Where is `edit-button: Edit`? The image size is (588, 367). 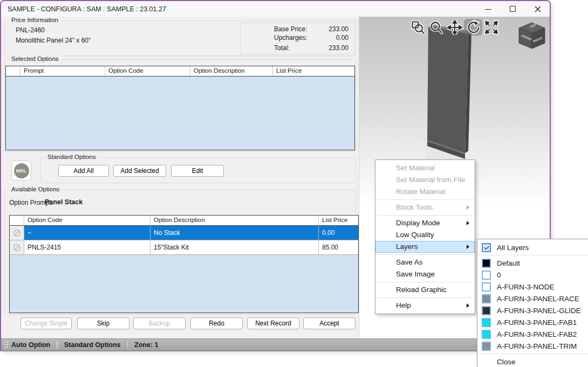
edit-button: Edit is located at coordinates (197, 171).